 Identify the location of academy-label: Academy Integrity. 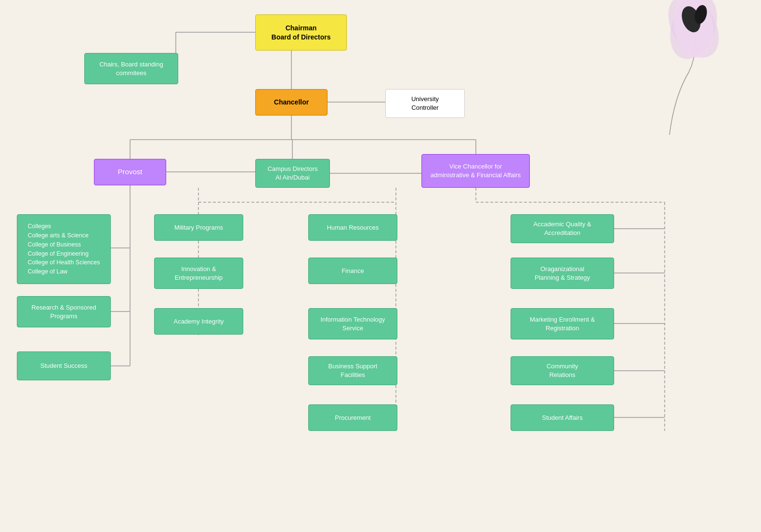
(198, 322).